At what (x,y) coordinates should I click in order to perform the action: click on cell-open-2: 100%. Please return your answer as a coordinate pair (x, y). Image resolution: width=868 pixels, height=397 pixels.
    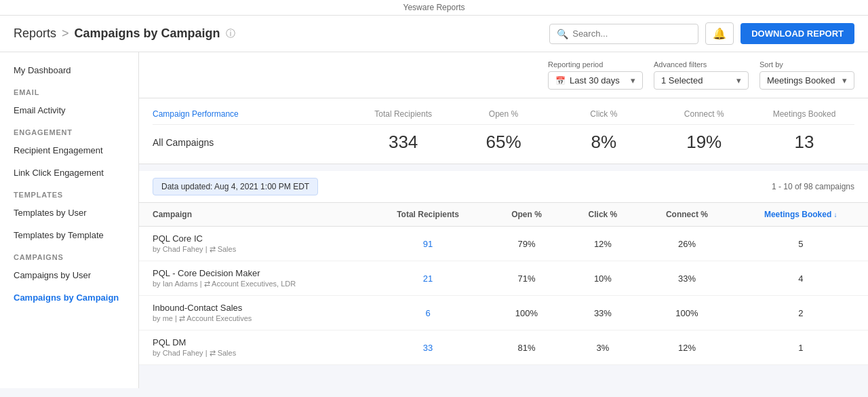
    Looking at the image, I should click on (527, 314).